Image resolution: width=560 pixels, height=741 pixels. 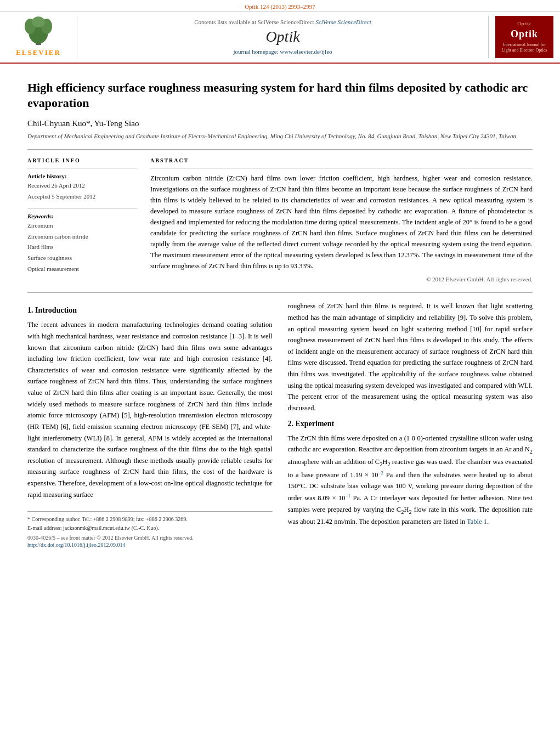 I want to click on journal-citation: Optik 124 (2013) 2993–2997, so click(x=280, y=7).